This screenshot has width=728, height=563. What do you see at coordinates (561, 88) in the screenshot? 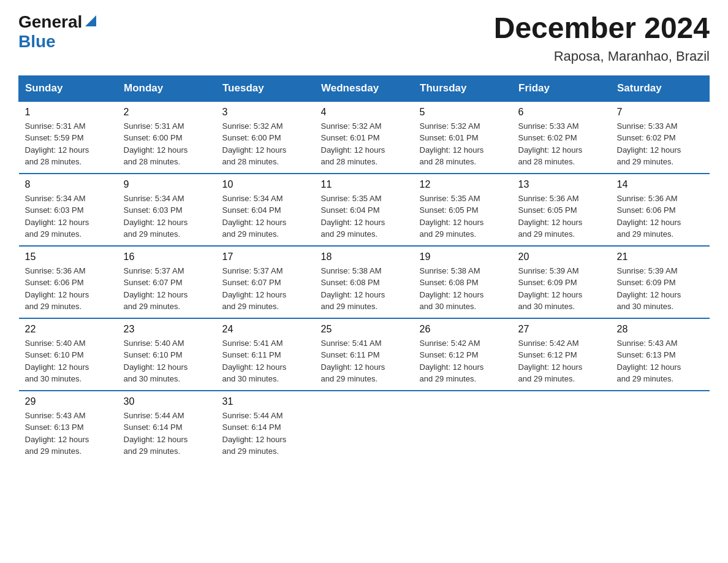
I see `col-friday: Friday` at bounding box center [561, 88].